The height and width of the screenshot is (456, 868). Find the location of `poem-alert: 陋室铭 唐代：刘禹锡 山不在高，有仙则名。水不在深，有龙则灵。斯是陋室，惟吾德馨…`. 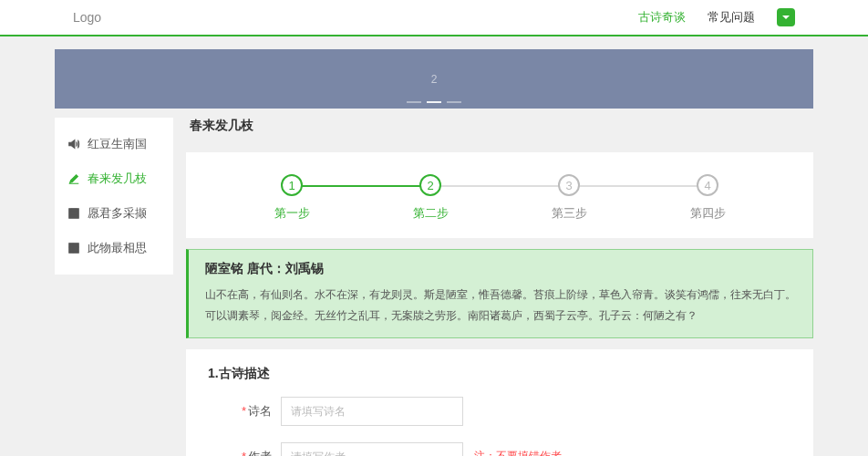

poem-alert: 陋室铭 唐代：刘禹锡 山不在高，有仙则名。水不在深，有龙则灵。斯是陋室，惟吾德馨… is located at coordinates (500, 294).